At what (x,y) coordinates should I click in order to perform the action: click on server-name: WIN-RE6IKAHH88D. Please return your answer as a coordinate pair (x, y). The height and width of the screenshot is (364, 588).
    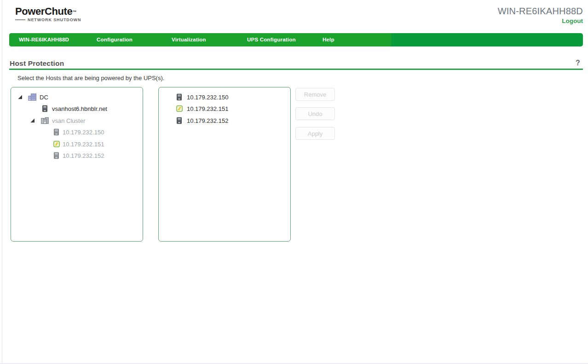
    Looking at the image, I should click on (540, 11).